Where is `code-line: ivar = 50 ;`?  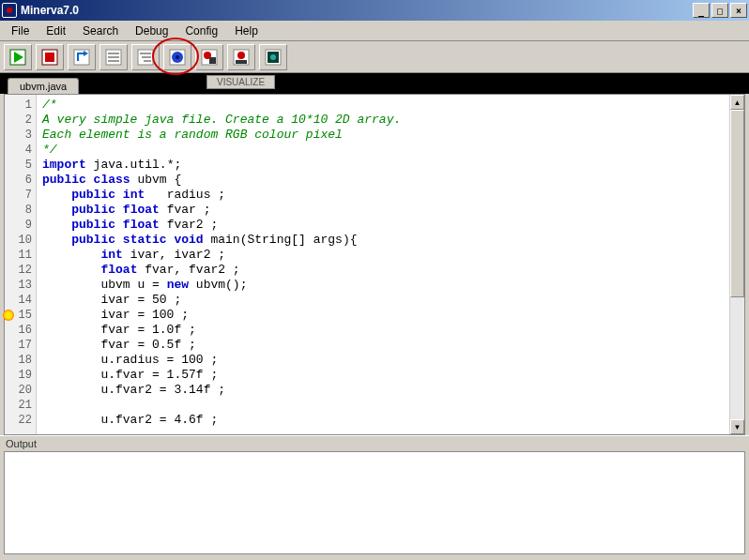 code-line: ivar = 50 ; is located at coordinates (383, 300).